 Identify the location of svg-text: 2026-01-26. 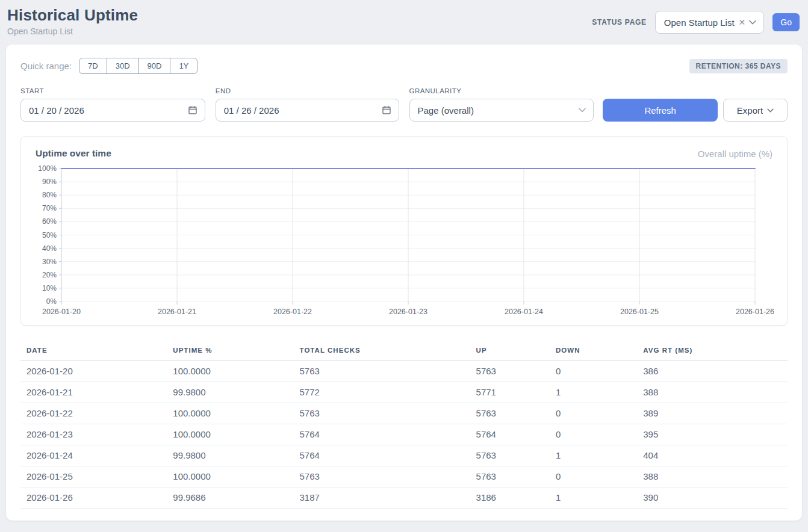
(755, 312).